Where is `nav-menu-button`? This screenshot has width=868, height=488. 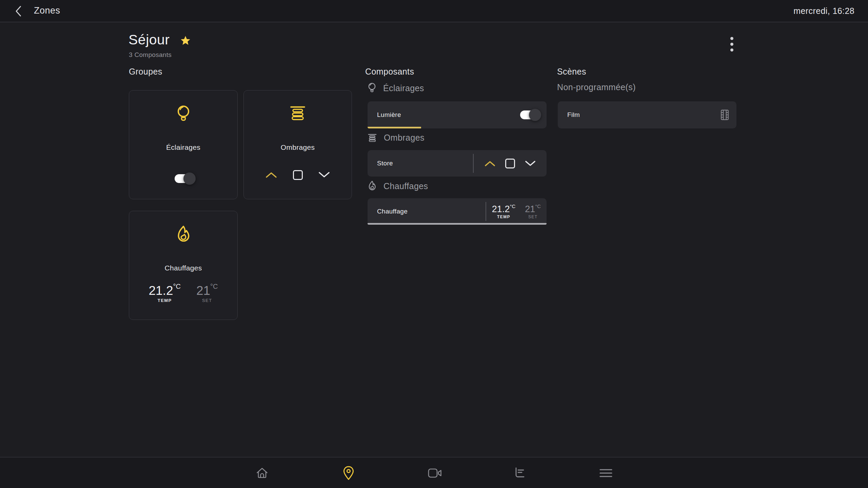 nav-menu-button is located at coordinates (606, 473).